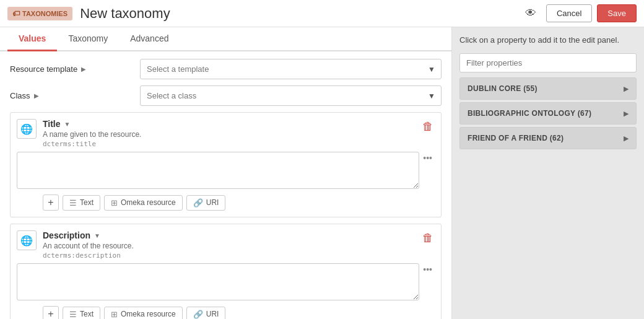  What do you see at coordinates (37, 95) in the screenshot?
I see `class-chevron: ▶` at bounding box center [37, 95].